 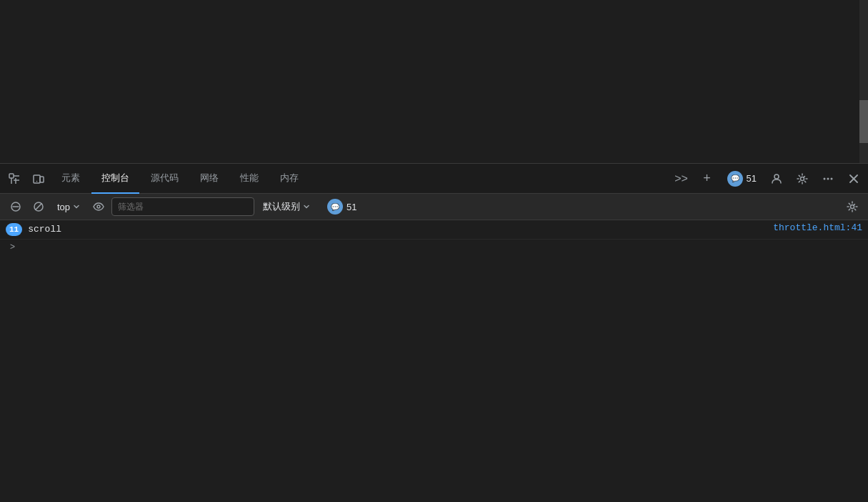 What do you see at coordinates (69, 207) in the screenshot?
I see `context-selector: top` at bounding box center [69, 207].